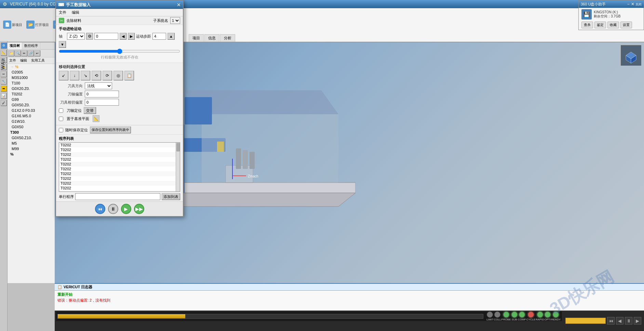  I want to click on prog-item-11: T0202, so click(118, 191).